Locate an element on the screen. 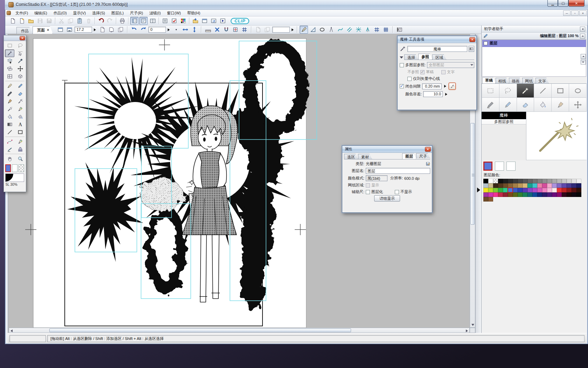 The width and height of the screenshot is (588, 368). float-window-button is located at coordinates (60, 29).